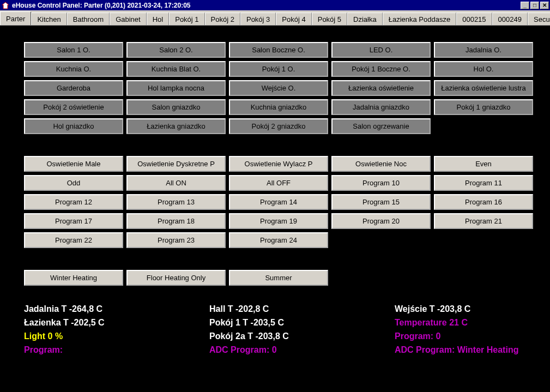 This screenshot has width=550, height=392. I want to click on gray-button: Kuchnia gniazdko, so click(279, 107).